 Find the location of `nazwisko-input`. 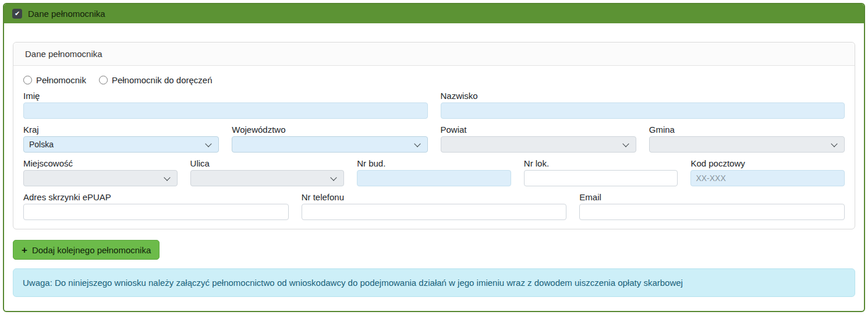

nazwisko-input is located at coordinates (643, 111).